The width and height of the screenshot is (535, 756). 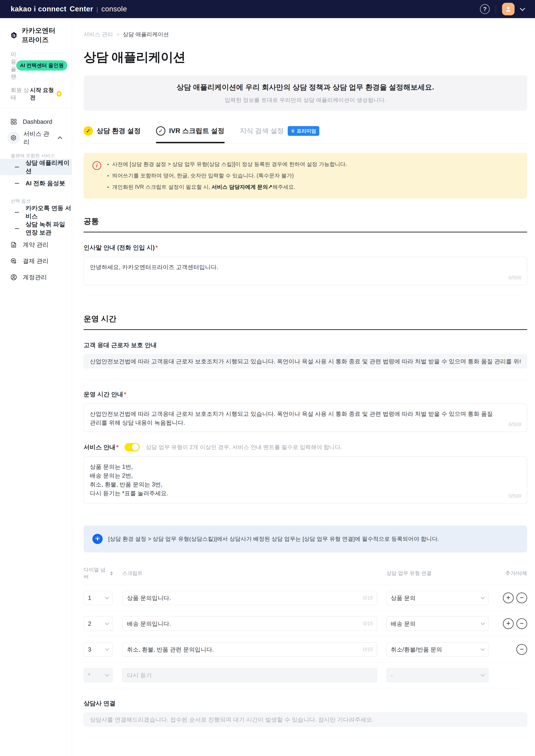 What do you see at coordinates (36, 167) in the screenshot?
I see `sidebar-item-consult-application: 상담 애플리케이션` at bounding box center [36, 167].